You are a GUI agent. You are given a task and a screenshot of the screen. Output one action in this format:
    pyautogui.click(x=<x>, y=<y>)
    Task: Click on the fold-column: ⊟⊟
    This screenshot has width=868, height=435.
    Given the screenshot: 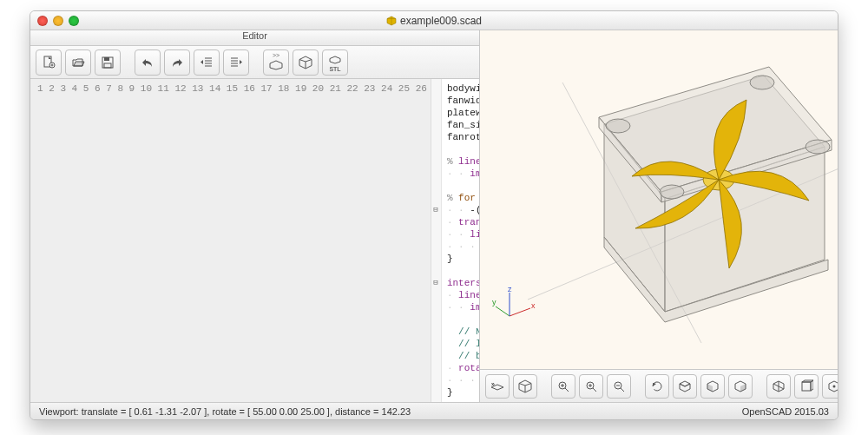 What is the action you would take?
    pyautogui.click(x=437, y=241)
    